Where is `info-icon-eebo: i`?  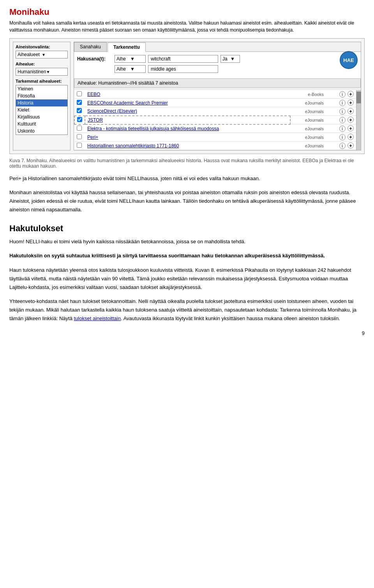
info-icon-eebo: i is located at coordinates (342, 94).